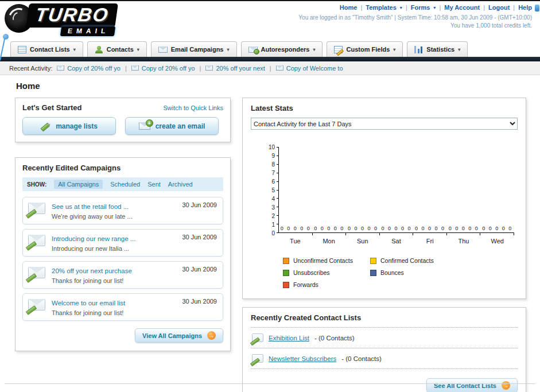 The width and height of the screenshot is (540, 392). What do you see at coordinates (289, 338) in the screenshot?
I see `contact-list-link: Exhibition List` at bounding box center [289, 338].